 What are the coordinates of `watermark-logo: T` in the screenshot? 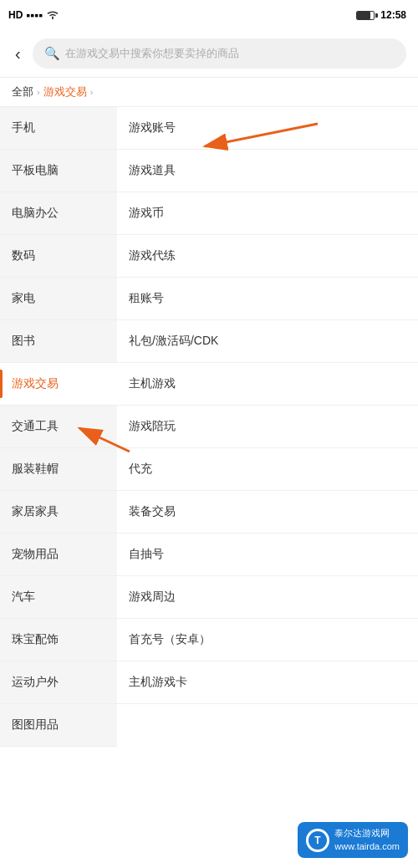 It's located at (318, 840).